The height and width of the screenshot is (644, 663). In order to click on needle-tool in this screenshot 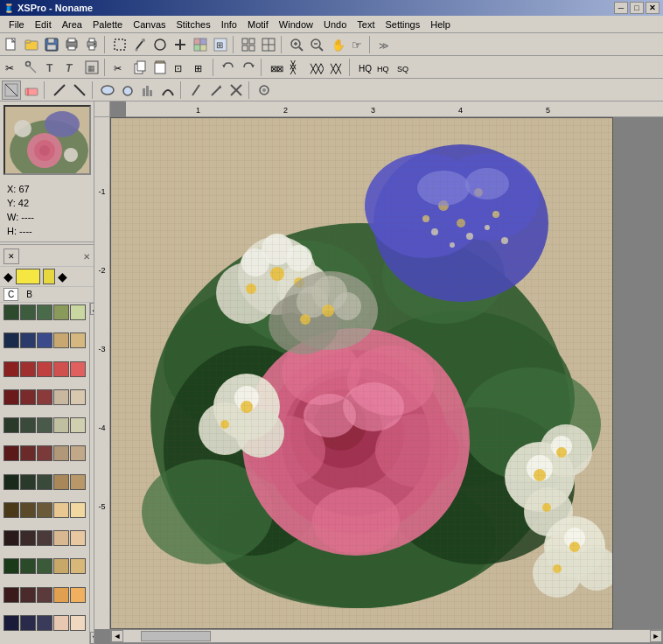, I will do `click(31, 67)`.